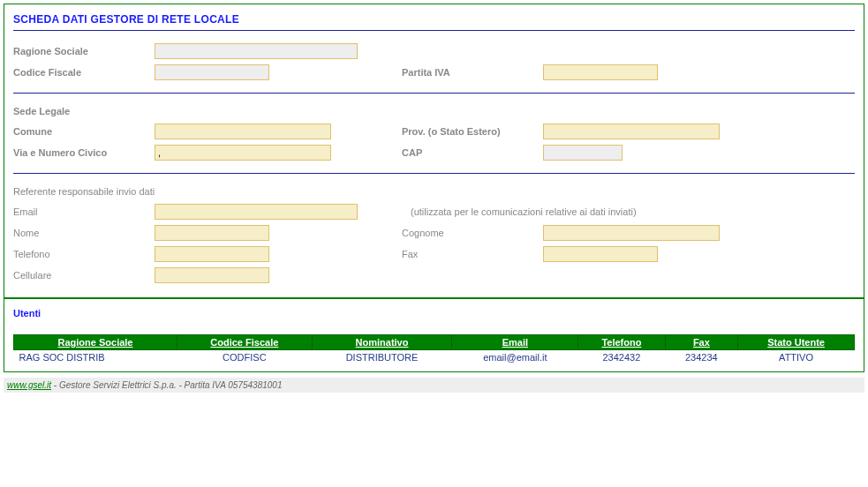 The image size is (868, 487). Describe the element at coordinates (631, 131) in the screenshot. I see `prov-input` at that location.